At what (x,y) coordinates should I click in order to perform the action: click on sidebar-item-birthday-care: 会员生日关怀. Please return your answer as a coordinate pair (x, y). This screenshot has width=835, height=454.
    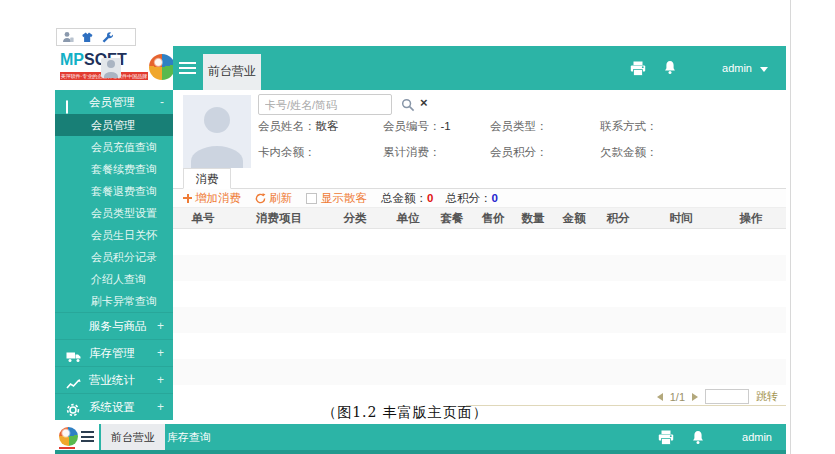
    Looking at the image, I should click on (114, 235).